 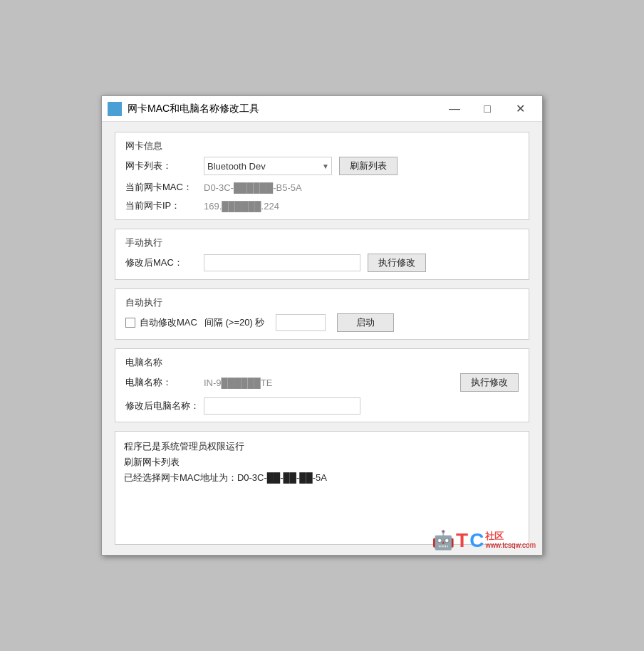 I want to click on computer-execute-button: 执行修改, so click(x=489, y=382).